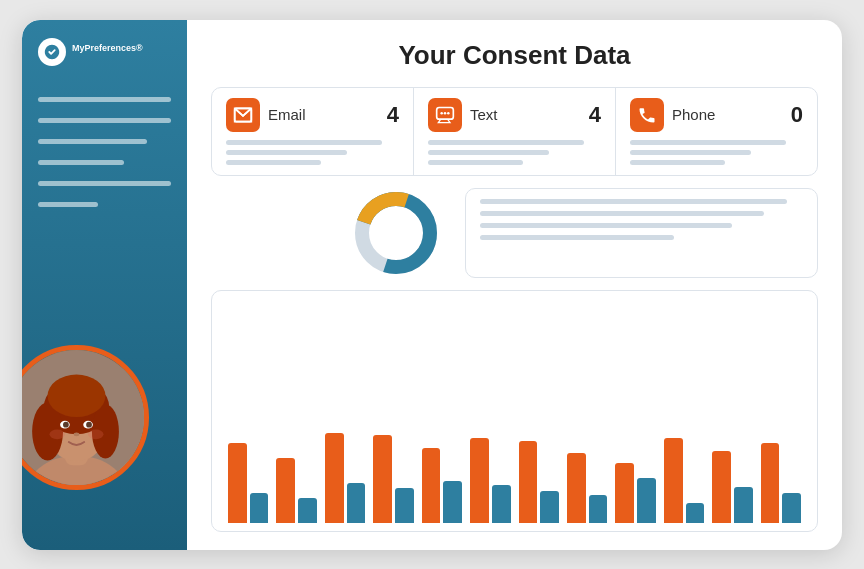 This screenshot has height=569, width=864. I want to click on text-panel, so click(642, 233).